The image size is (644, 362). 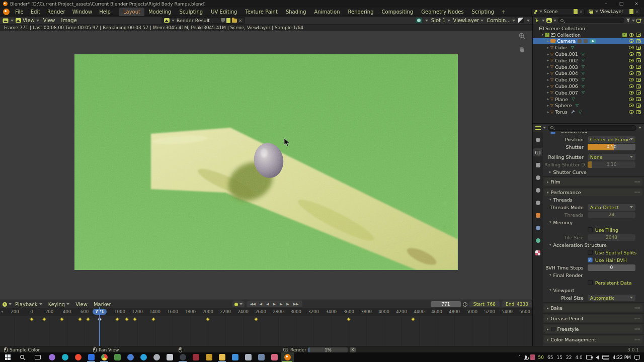 What do you see at coordinates (104, 357) in the screenshot?
I see `taskbar-app-chrome` at bounding box center [104, 357].